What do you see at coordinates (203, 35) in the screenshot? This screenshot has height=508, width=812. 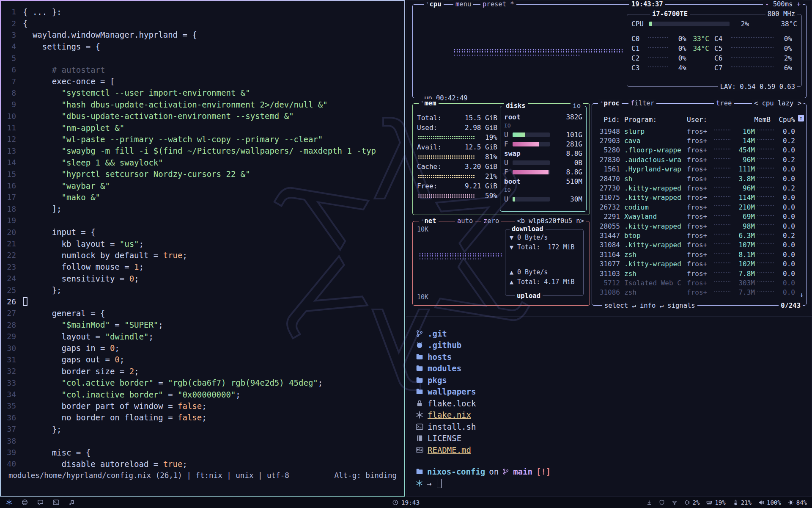 I see `editor-line: 3 wayland.windowManager.hyprland = {` at bounding box center [203, 35].